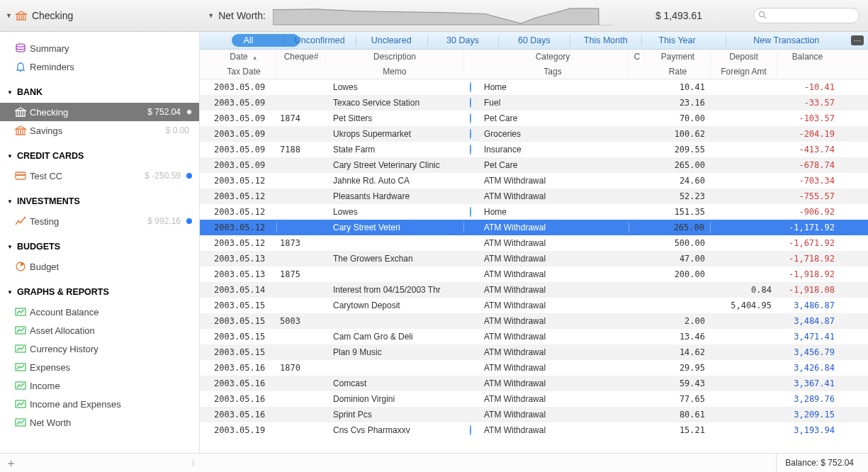 This screenshot has width=868, height=472. Describe the element at coordinates (677, 40) in the screenshot. I see `filter-tab: This Year` at that location.